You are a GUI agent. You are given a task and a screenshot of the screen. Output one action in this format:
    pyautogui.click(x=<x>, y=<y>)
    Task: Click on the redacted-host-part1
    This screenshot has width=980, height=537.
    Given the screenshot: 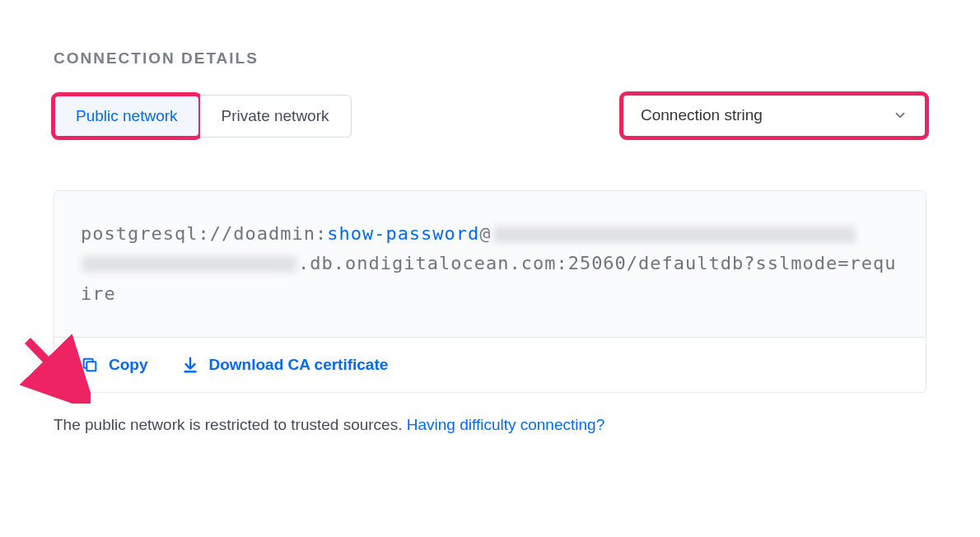 What is the action you would take?
    pyautogui.click(x=674, y=235)
    